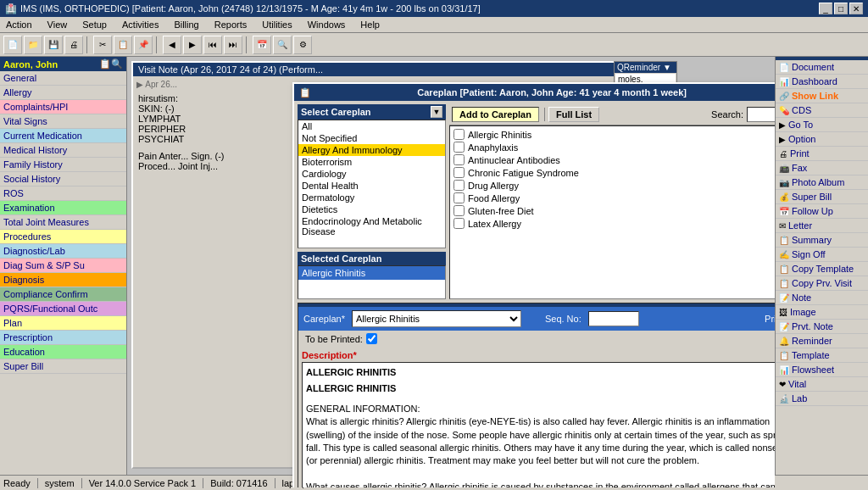 This screenshot has width=868, height=490. I want to click on sidebar-item-prescription: Prescription, so click(63, 337).